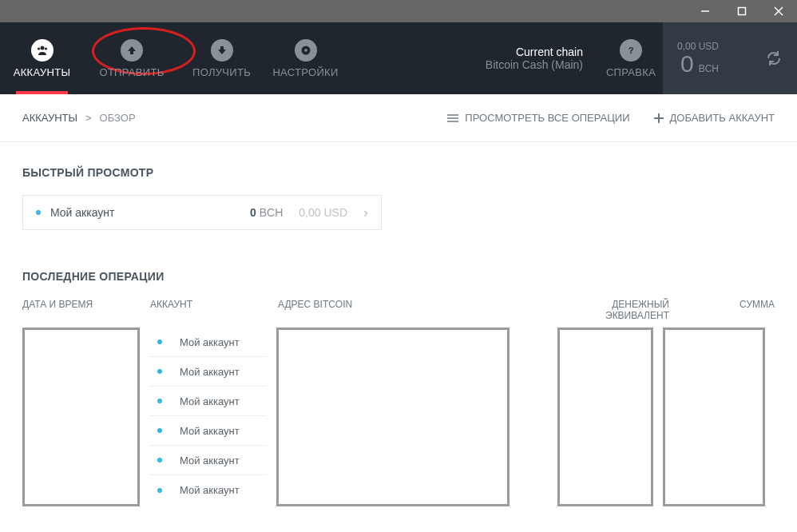 The width and height of the screenshot is (797, 532). Describe the element at coordinates (534, 65) in the screenshot. I see `chain-name: Bitcoin Cash (Main)` at that location.